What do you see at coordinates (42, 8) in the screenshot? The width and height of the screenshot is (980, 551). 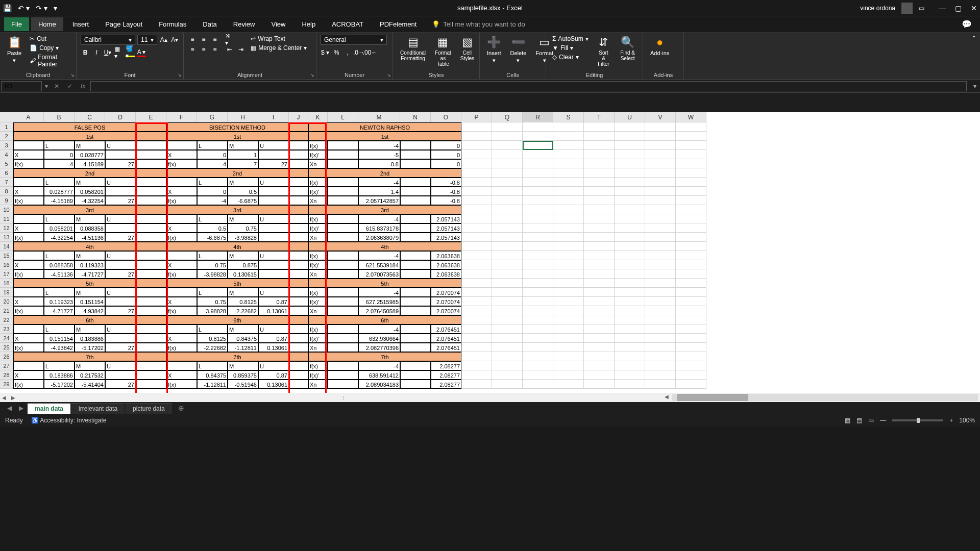 I see `redo-icon: ↷ ▾` at bounding box center [42, 8].